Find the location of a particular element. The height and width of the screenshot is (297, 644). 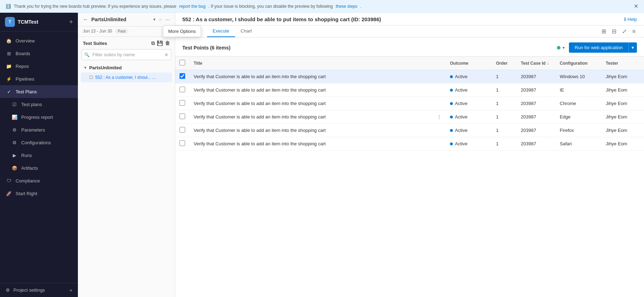

sidebar-header: T TCMTest + is located at coordinates (39, 22).